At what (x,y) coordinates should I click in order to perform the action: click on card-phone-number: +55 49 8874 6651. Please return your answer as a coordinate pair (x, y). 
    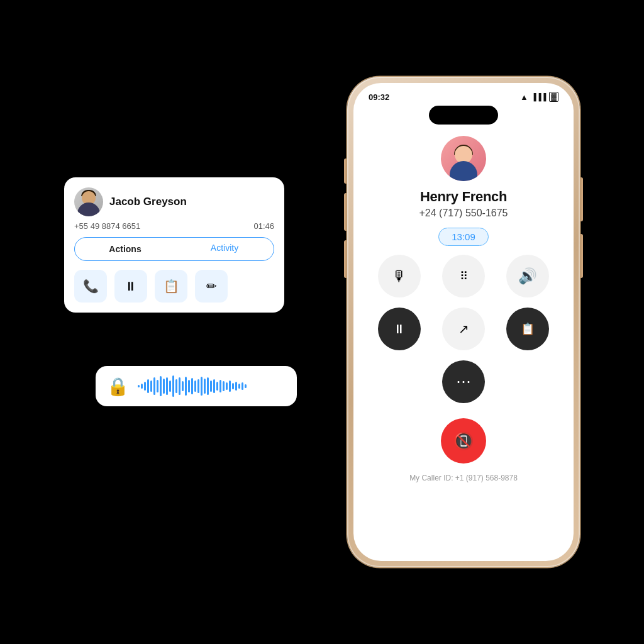
    Looking at the image, I should click on (107, 226).